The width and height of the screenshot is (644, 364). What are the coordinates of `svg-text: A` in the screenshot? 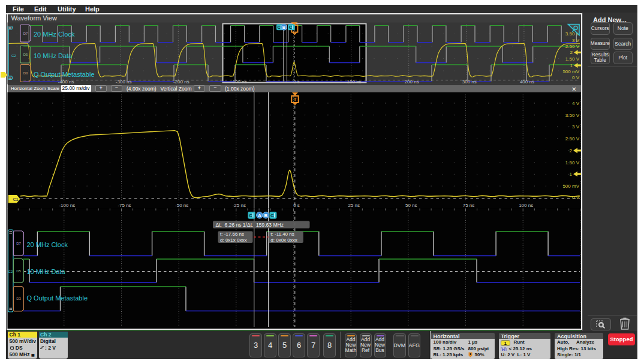 It's located at (260, 216).